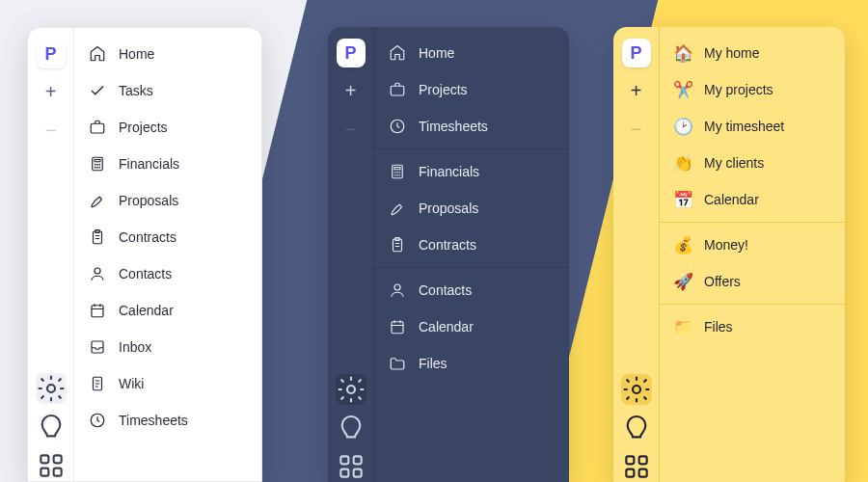 The height and width of the screenshot is (482, 868). Describe the element at coordinates (683, 200) in the screenshot. I see `calendar-emoji-icon: 📅` at that location.